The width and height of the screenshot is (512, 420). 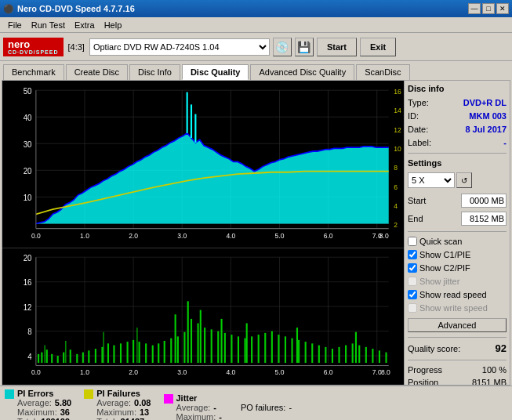 What do you see at coordinates (412, 268) in the screenshot?
I see `show-c2-checkbox` at bounding box center [412, 268].